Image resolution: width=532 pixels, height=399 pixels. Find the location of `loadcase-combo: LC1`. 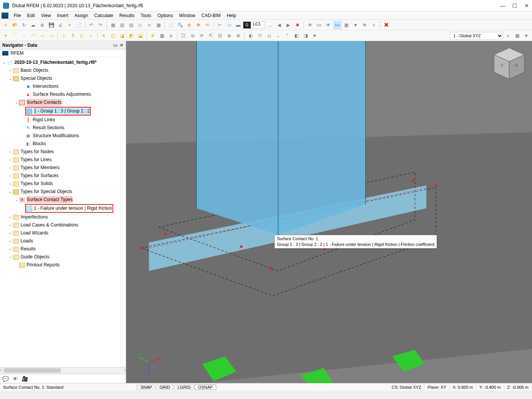

loadcase-combo: LC1 is located at coordinates (258, 25).